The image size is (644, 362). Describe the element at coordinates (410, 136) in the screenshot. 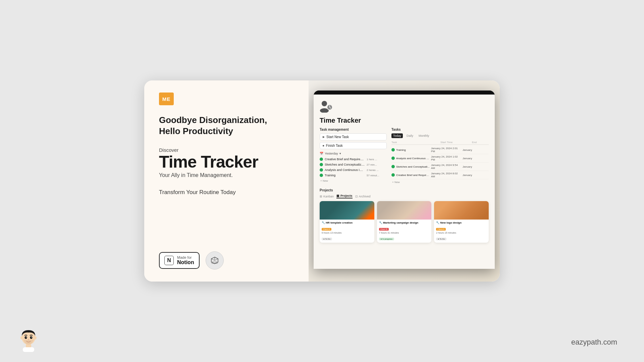

I see `tab-daily: Daily` at that location.